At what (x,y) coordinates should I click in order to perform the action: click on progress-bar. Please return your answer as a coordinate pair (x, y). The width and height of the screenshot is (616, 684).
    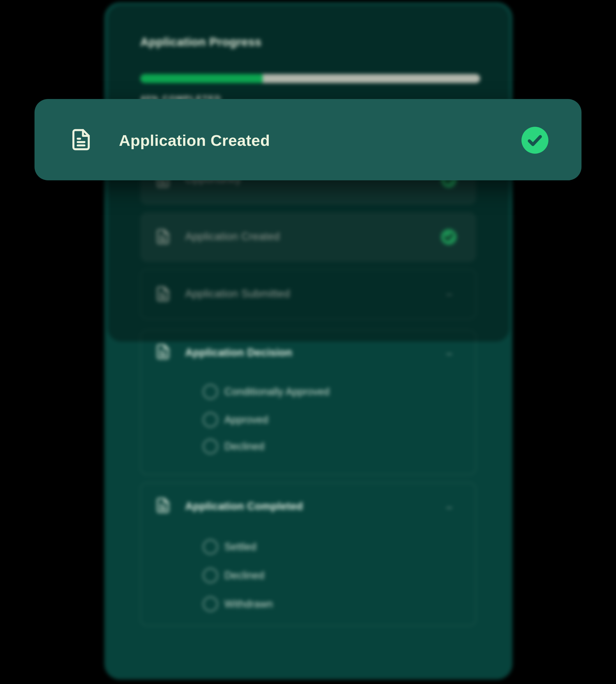
    Looking at the image, I should click on (310, 79).